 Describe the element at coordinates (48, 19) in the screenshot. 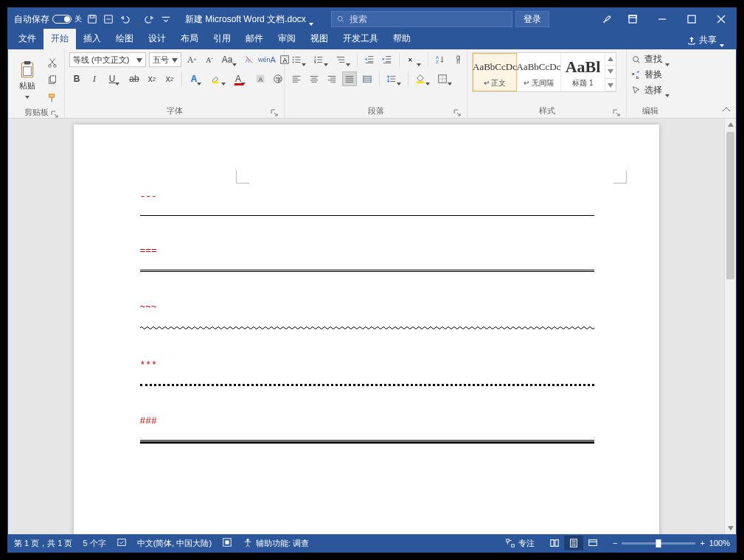

I see `autosave-toggle: 自动保存 关` at that location.